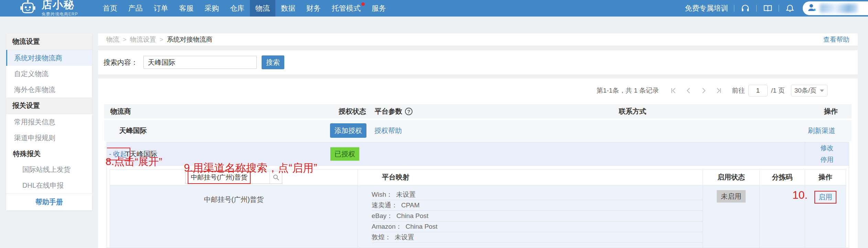 Image resolution: width=868 pixels, height=248 pixels. Describe the element at coordinates (200, 62) in the screenshot. I see `search-input` at that location.